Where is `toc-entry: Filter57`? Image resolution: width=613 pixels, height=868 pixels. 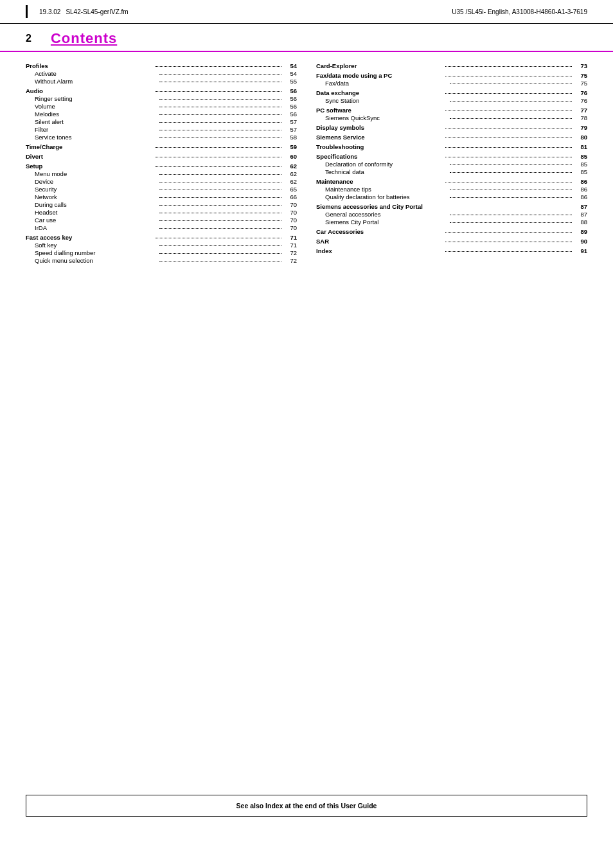
toc-entry: Filter57 is located at coordinates (161, 130).